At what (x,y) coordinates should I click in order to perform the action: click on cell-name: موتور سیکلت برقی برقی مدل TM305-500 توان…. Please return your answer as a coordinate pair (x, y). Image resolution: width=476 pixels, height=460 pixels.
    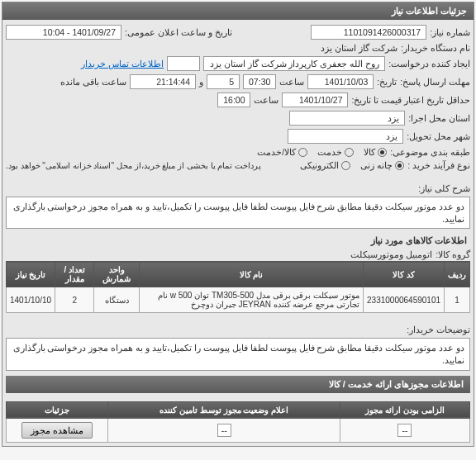
    Looking at the image, I should click on (251, 301).